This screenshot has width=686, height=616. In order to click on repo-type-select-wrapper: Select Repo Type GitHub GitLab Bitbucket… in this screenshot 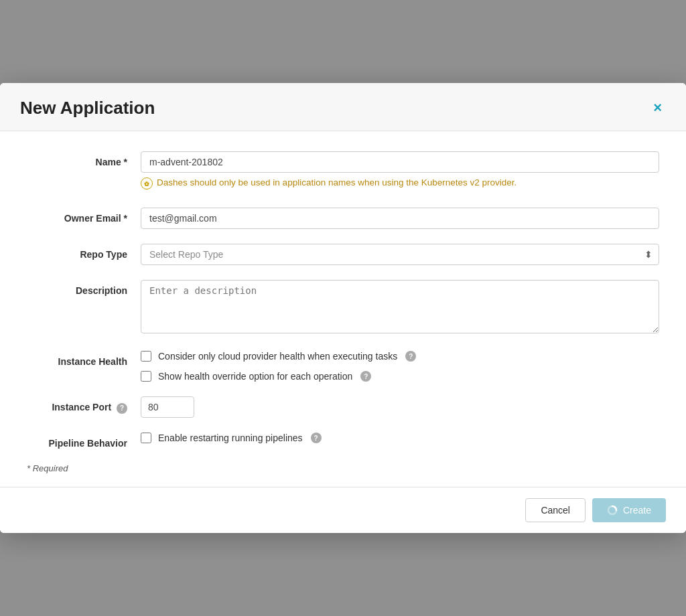, I will do `click(400, 254)`.